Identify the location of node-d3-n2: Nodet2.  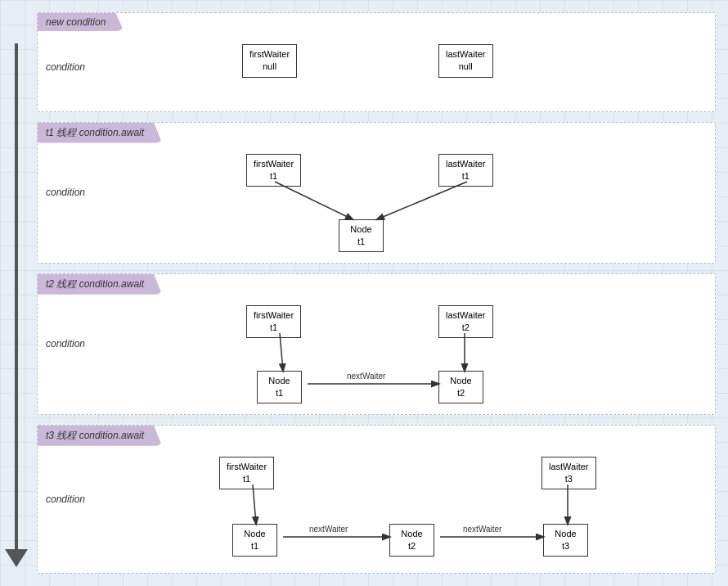
(461, 388).